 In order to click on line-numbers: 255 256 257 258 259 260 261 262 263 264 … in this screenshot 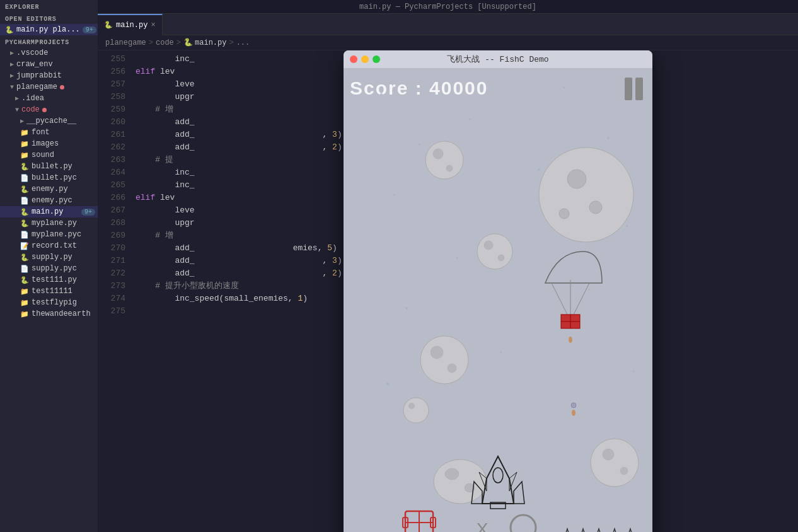, I will do `click(114, 291)`.